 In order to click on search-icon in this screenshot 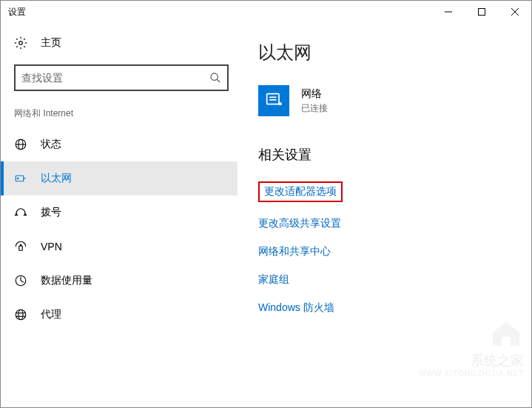, I will do `click(215, 78)`.